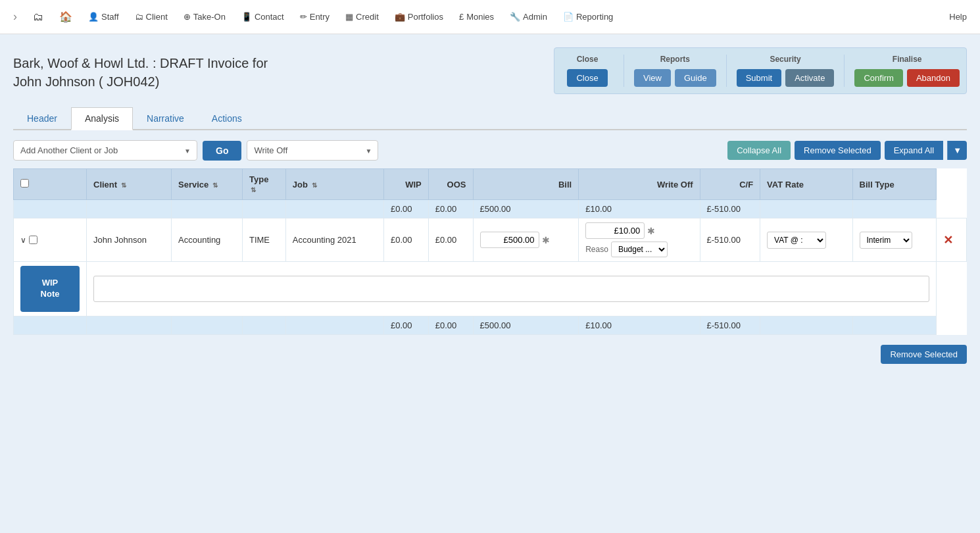 Image resolution: width=980 pixels, height=533 pixels. Describe the element at coordinates (476, 17) in the screenshot. I see `monies-nav: £ Monies` at that location.